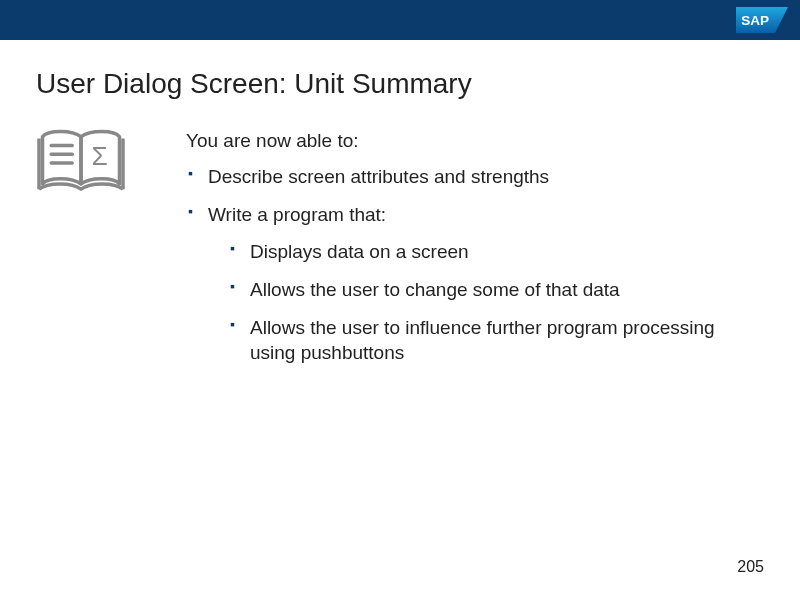 The image size is (800, 600). I want to click on page-title: User Dialog Screen: Unit Summary, so click(418, 84).